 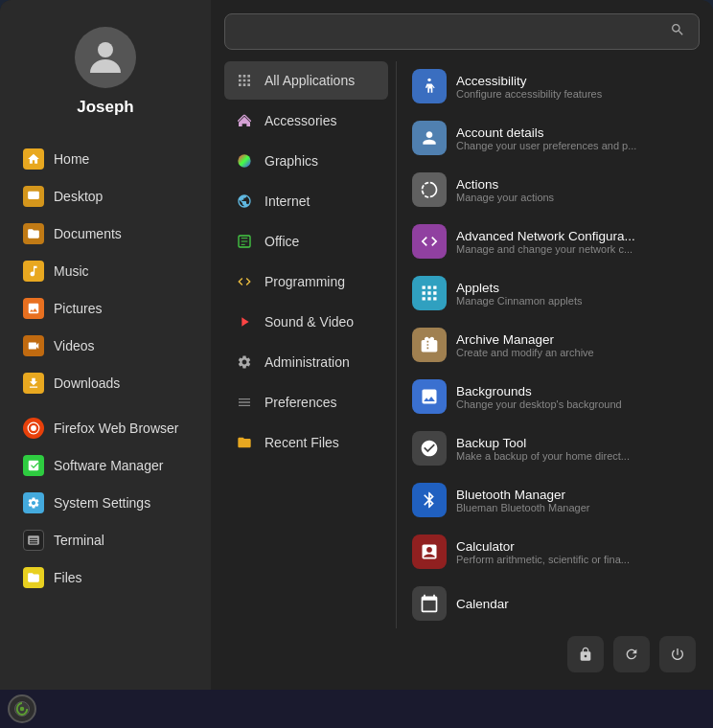 I want to click on bluetooth-app-text: Bluetooth Manager Blueman Bluetooth Mana…, so click(x=572, y=500).